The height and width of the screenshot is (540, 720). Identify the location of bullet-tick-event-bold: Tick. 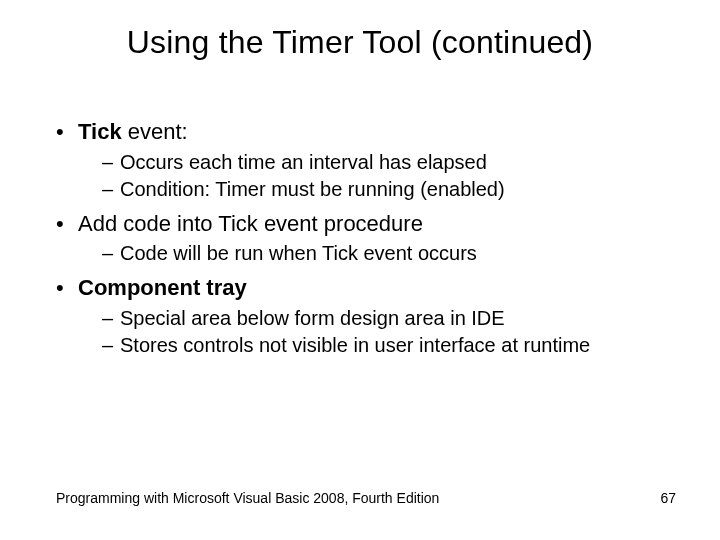
(100, 132).